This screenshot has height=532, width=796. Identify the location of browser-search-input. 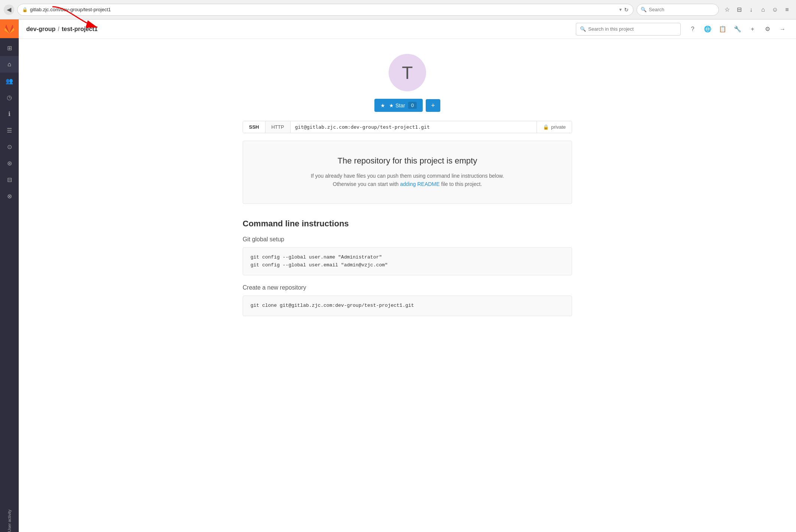
(682, 10).